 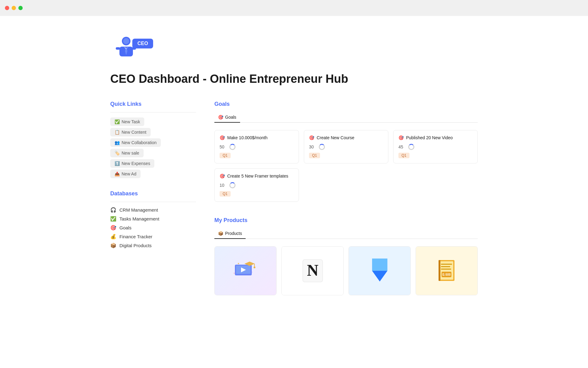 What do you see at coordinates (153, 163) in the screenshot?
I see `list-item: ⬆️ New Expenses` at bounding box center [153, 163].